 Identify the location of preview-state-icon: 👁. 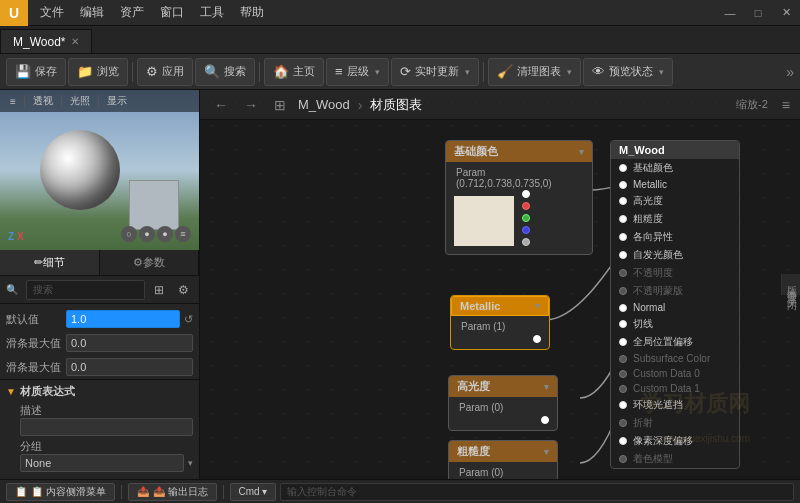
(598, 72).